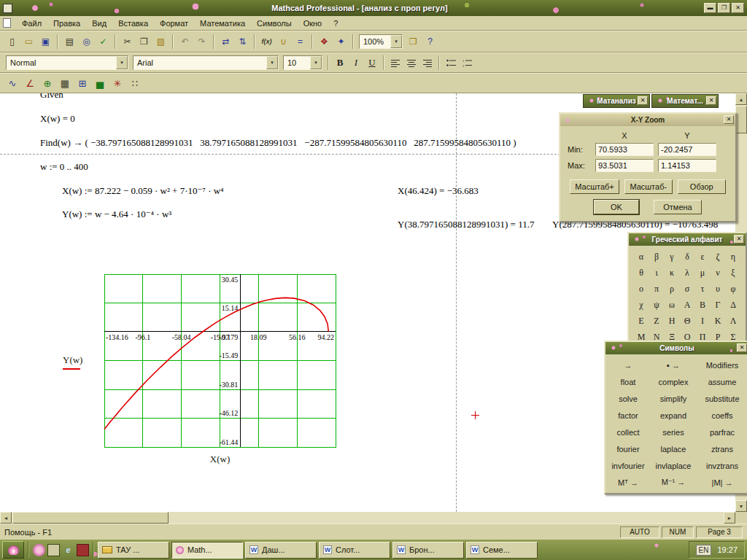 Image resolution: width=747 pixels, height=560 pixels. I want to click on greek-letter-button: H, so click(673, 321).